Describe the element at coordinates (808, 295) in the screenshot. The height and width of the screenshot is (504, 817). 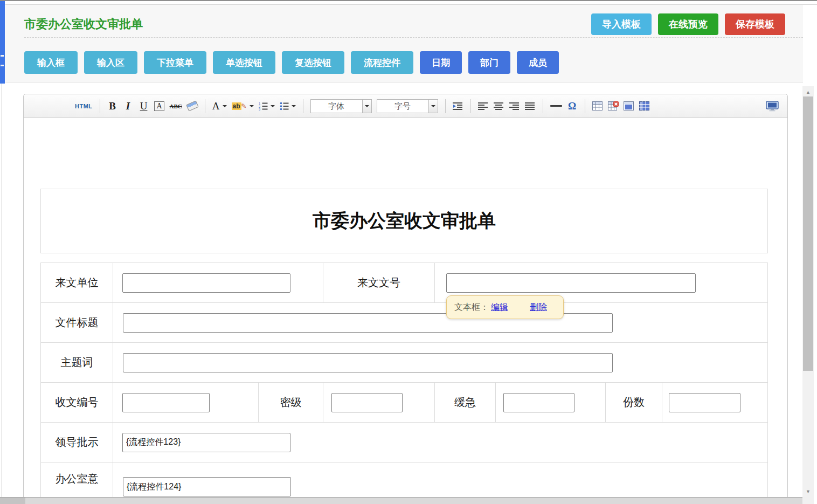
I see `vertical-scrollbar: ▲ ▼` at that location.